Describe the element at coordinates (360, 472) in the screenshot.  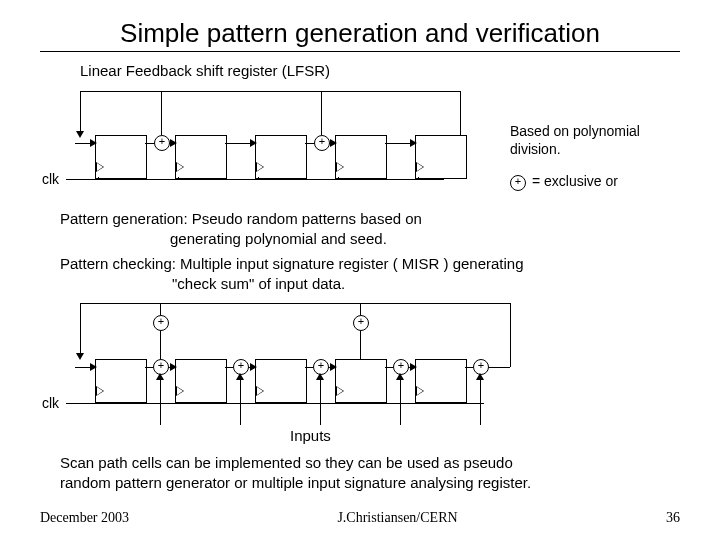
I see `final-note: Scan path cells can be implemented so th…` at that location.